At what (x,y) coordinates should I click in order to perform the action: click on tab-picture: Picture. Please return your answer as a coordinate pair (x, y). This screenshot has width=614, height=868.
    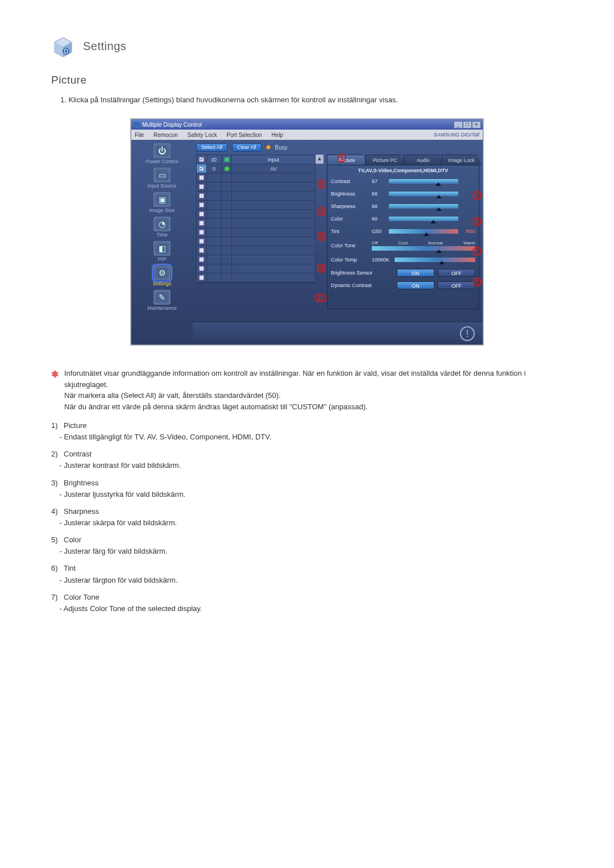
    Looking at the image, I should click on (347, 160).